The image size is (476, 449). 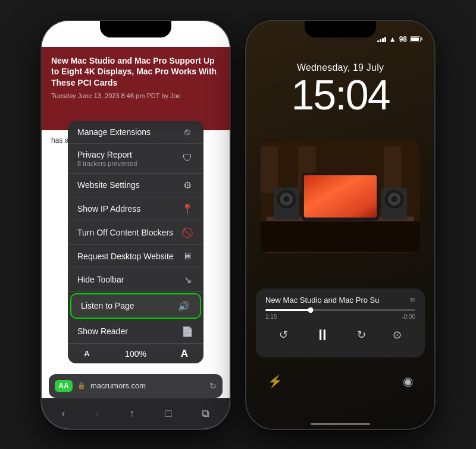 What do you see at coordinates (82, 385) in the screenshot?
I see `lock-icon: 🔒` at bounding box center [82, 385].